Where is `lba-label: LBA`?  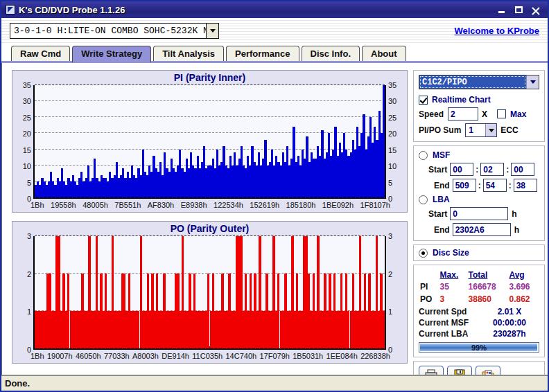
lba-label: LBA is located at coordinates (441, 199).